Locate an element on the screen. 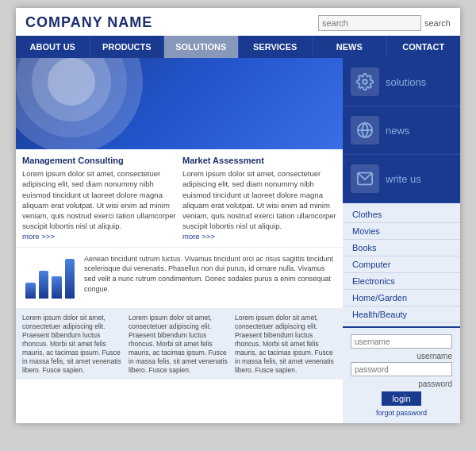  search-area: search is located at coordinates (384, 23).